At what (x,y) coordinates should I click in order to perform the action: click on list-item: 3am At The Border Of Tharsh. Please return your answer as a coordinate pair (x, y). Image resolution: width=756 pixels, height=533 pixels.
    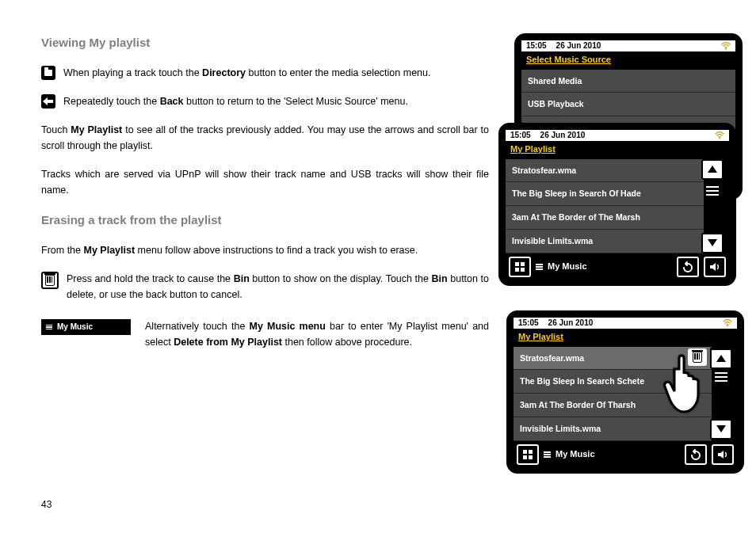
    Looking at the image, I should click on (613, 405).